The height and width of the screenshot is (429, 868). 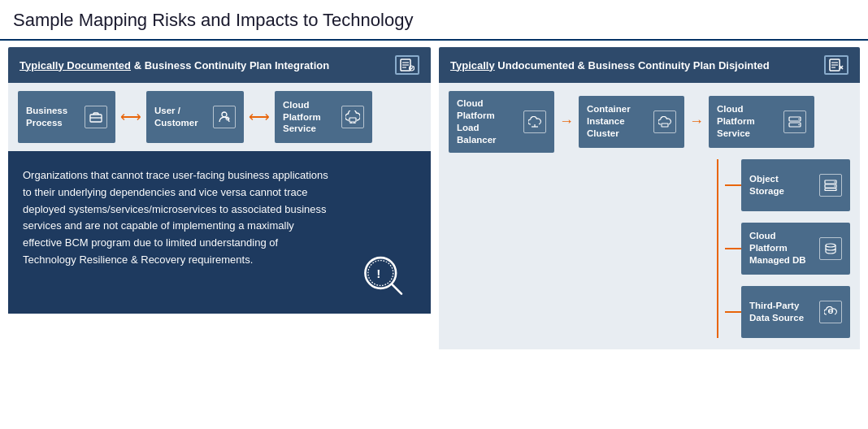 What do you see at coordinates (131, 117) in the screenshot?
I see `left-arrow-1: ⟷` at bounding box center [131, 117].